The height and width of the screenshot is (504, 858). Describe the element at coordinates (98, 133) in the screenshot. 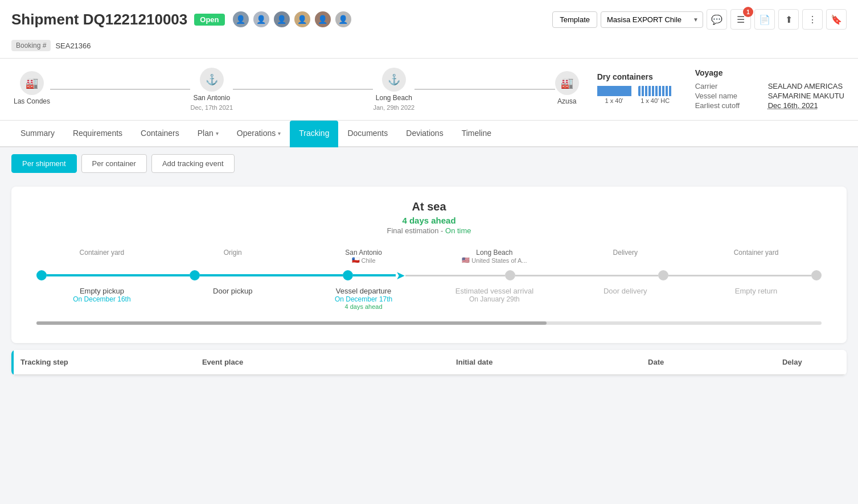

I see `tab-requirements-label: Requirements` at that location.